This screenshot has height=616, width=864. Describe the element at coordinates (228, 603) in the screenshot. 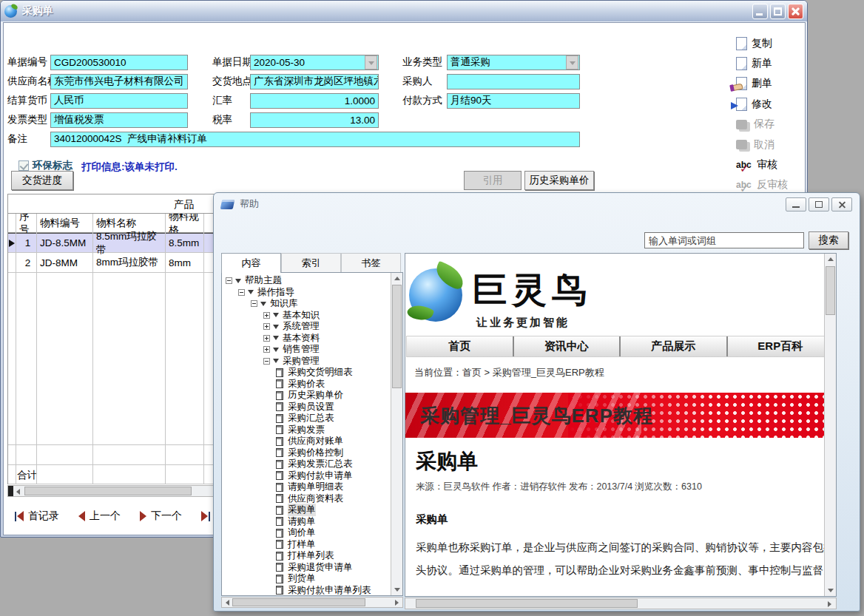

I see `tree-scroll-left-icon` at that location.